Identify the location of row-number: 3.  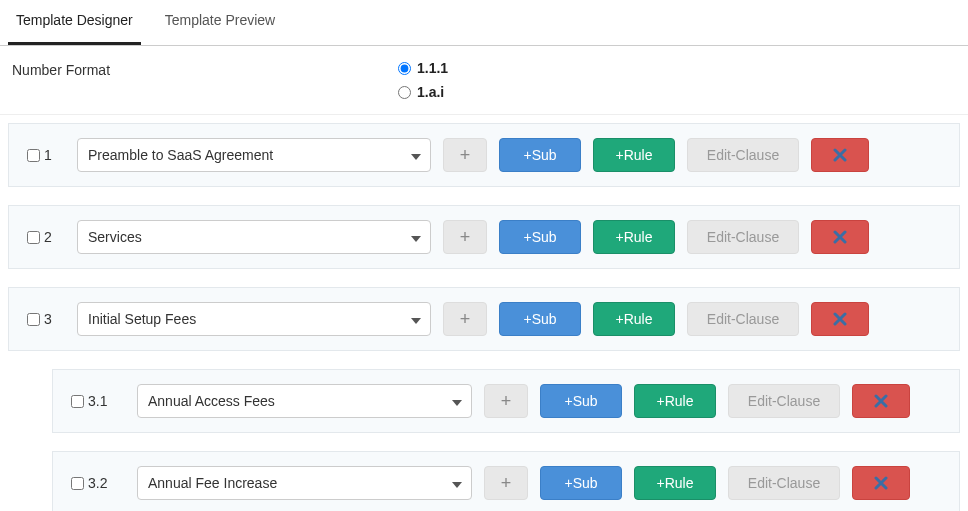
(48, 319).